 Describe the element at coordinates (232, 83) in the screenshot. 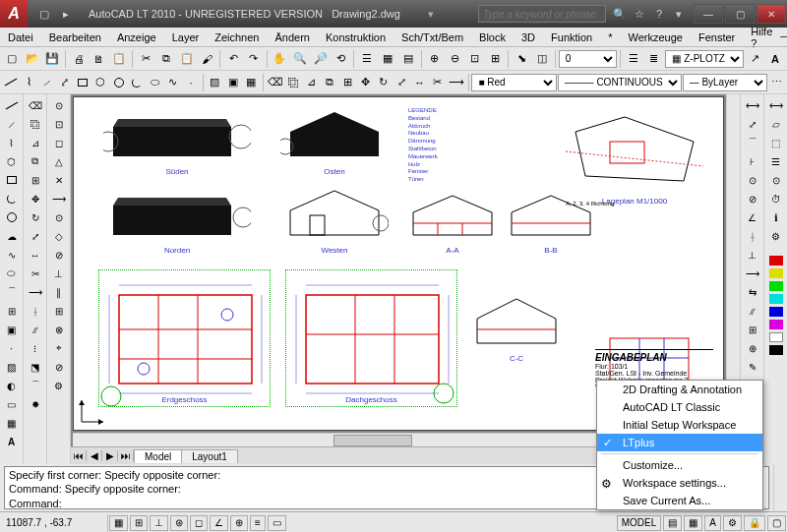

I see `region-icon: ▣` at that location.